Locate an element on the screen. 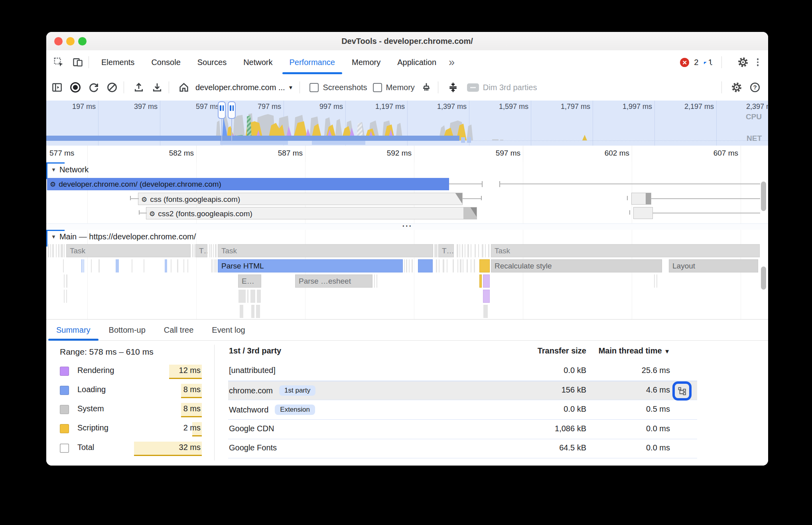 The width and height of the screenshot is (812, 525). error-icon: × is located at coordinates (684, 62).